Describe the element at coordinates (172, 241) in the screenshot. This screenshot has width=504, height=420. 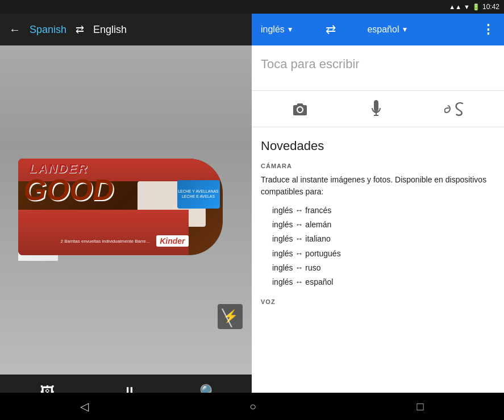
I see `brand-logo: Kinder` at that location.